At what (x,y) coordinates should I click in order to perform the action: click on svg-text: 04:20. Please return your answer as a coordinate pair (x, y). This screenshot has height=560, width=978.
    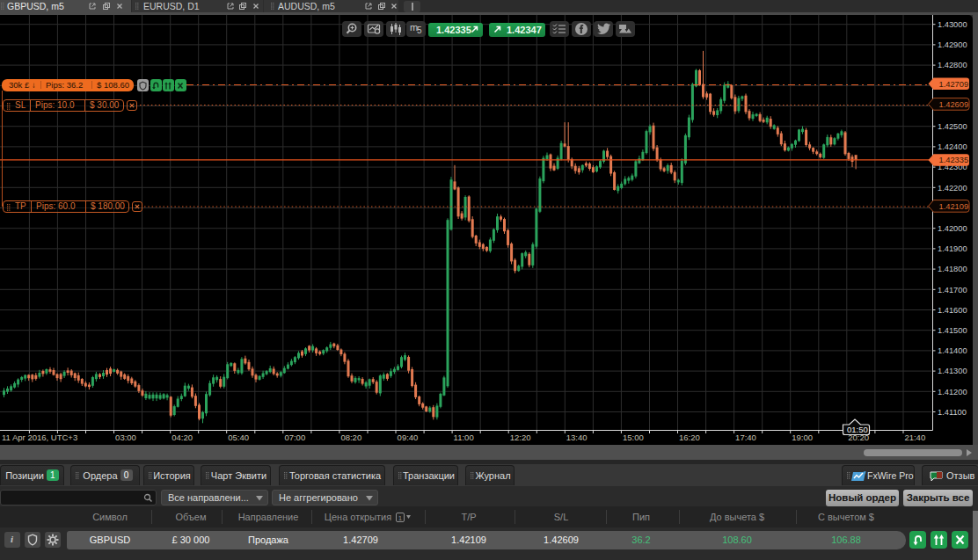
    Looking at the image, I should click on (182, 438).